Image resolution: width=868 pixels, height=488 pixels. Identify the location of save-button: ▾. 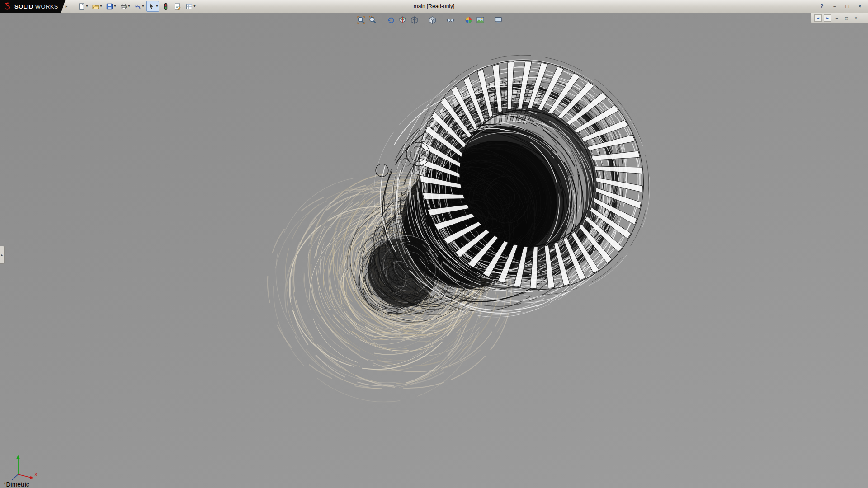
(111, 6).